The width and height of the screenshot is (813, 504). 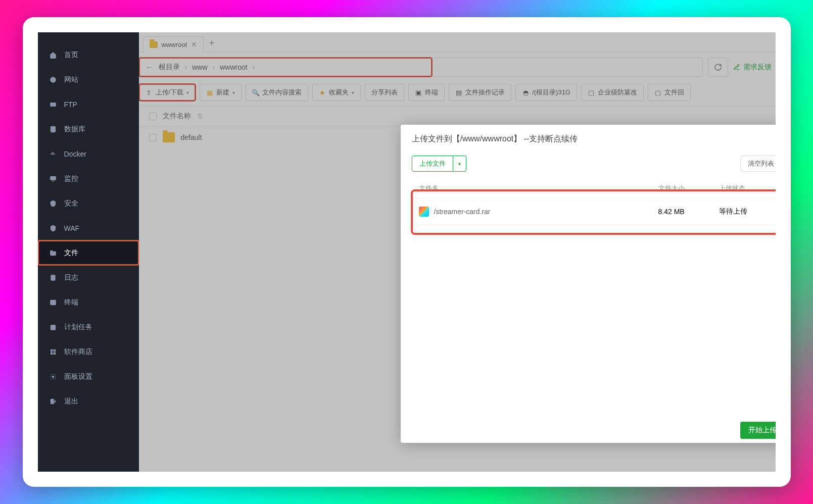 What do you see at coordinates (71, 253) in the screenshot?
I see `sidebar-item-label: 文件` at bounding box center [71, 253].